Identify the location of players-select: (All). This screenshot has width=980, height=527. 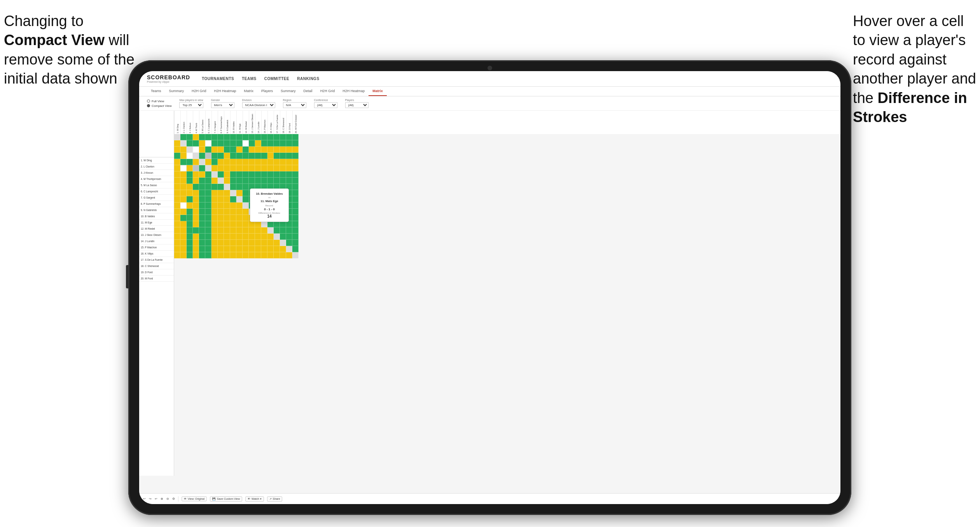
(357, 105).